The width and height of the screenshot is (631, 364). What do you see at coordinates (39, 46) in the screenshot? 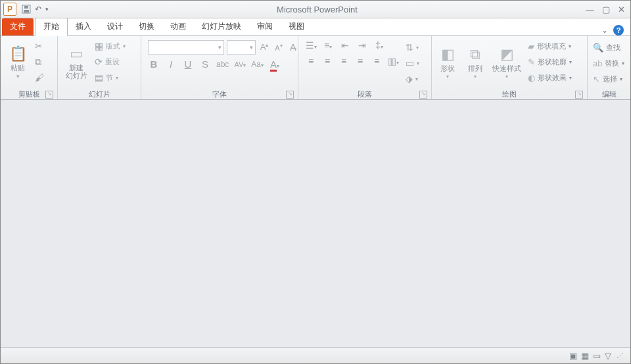
I see `scissors-icon: ✂` at bounding box center [39, 46].